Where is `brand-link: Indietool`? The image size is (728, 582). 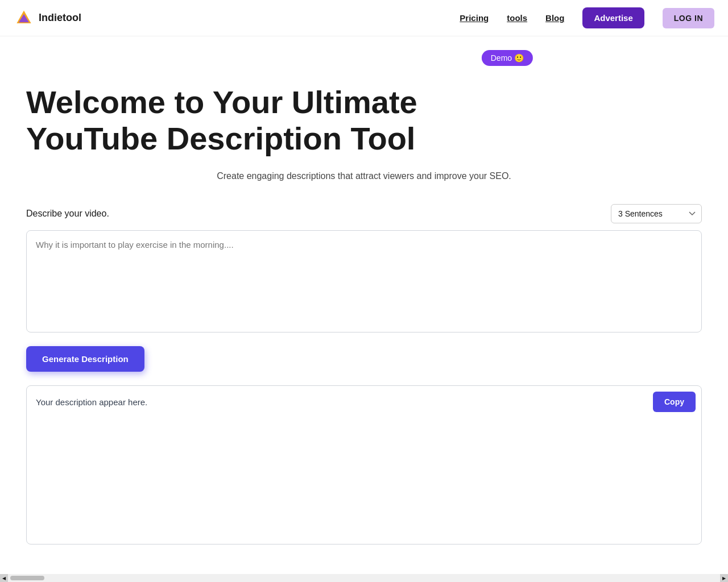
brand-link: Indietool is located at coordinates (48, 18).